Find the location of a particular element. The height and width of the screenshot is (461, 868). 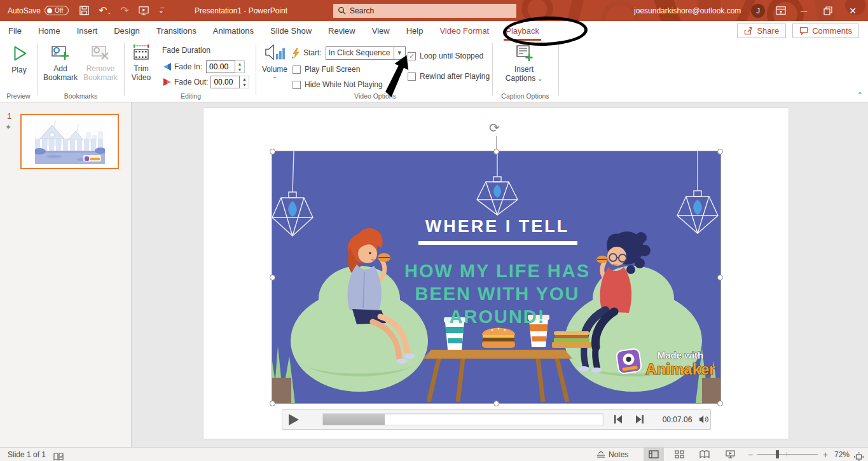

loop-until-stopped-checkbox: ✓ is located at coordinates (412, 56).